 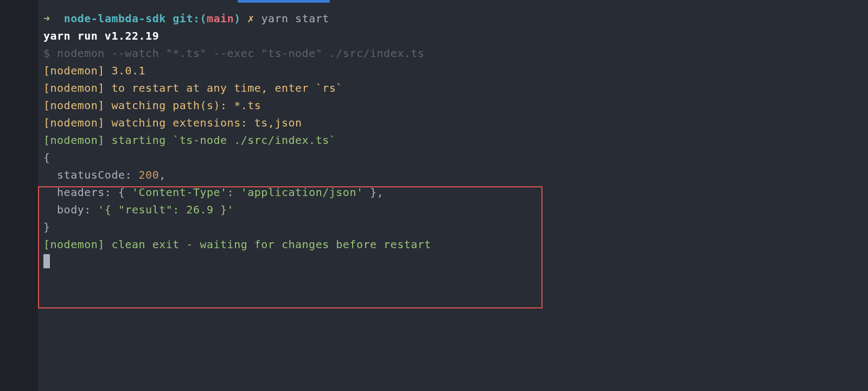 What do you see at coordinates (19, 195) in the screenshot?
I see `gutter` at bounding box center [19, 195].